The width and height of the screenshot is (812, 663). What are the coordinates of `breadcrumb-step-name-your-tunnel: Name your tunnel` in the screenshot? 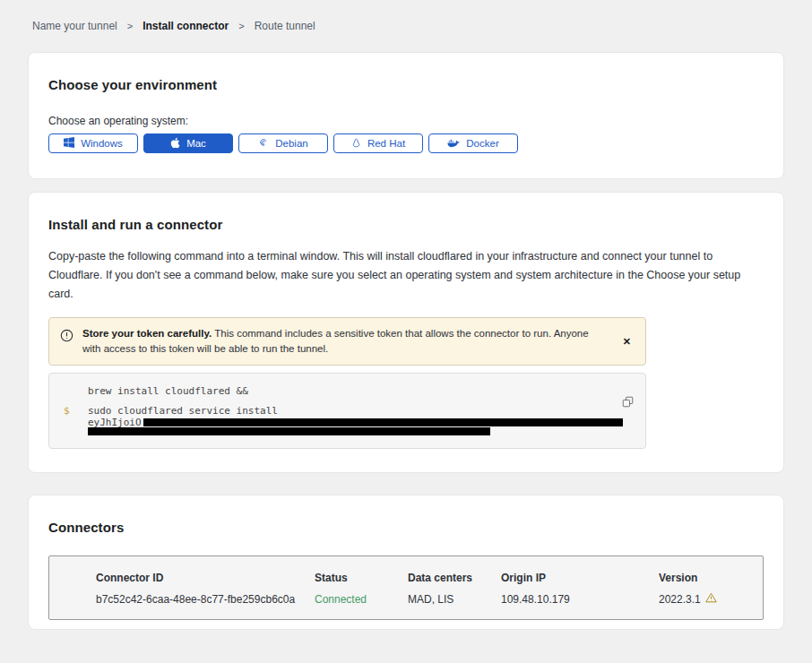 It's located at (75, 26).